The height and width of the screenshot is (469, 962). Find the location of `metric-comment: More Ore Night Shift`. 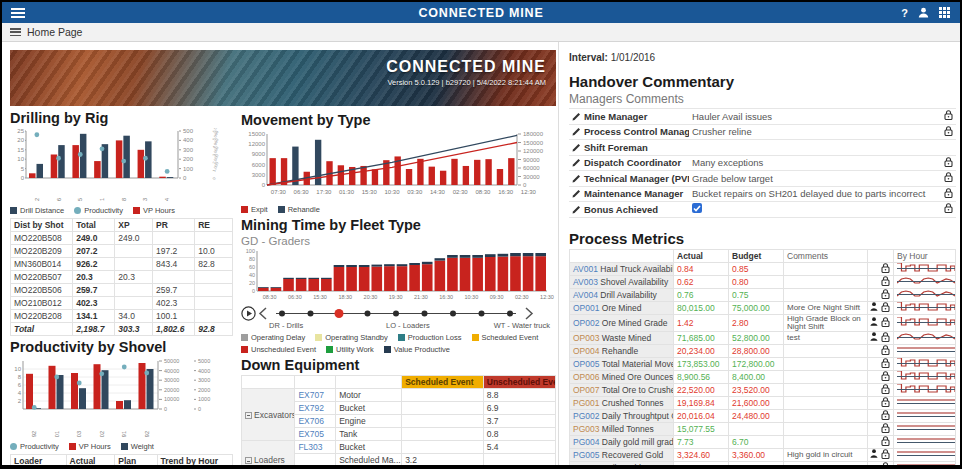

metric-comment: More Ore Night Shift is located at coordinates (826, 308).